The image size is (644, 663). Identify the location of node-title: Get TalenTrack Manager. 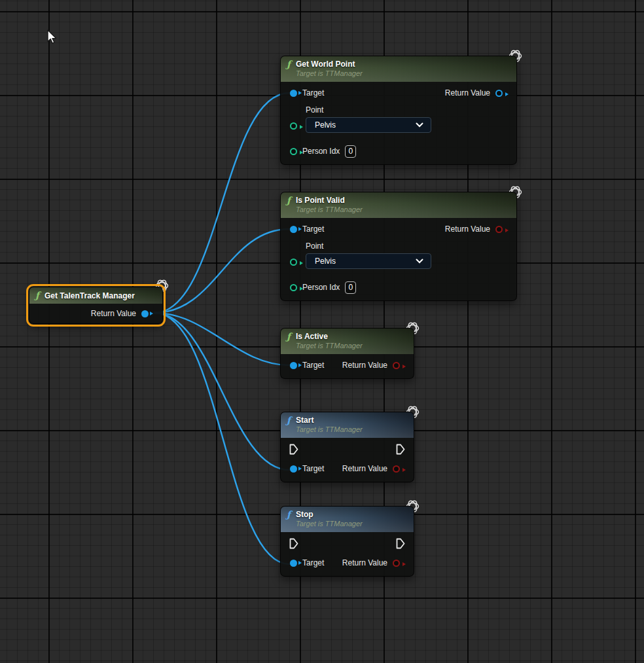
(90, 296).